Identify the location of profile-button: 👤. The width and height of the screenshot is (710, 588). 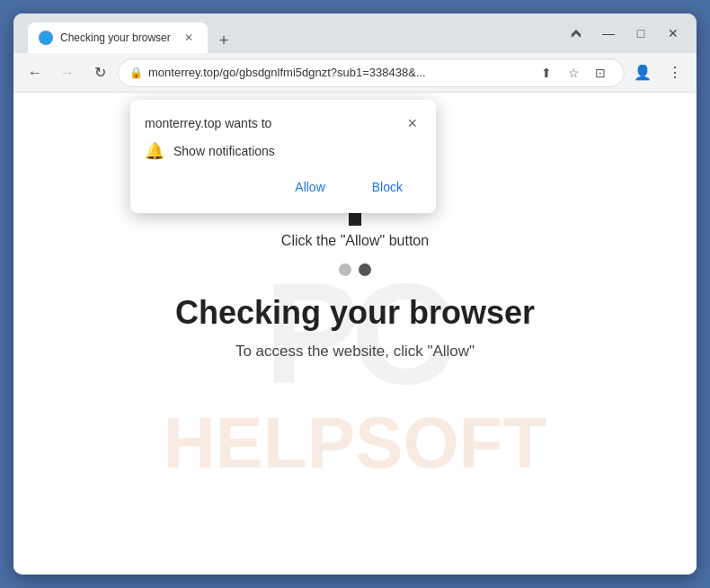
(643, 73).